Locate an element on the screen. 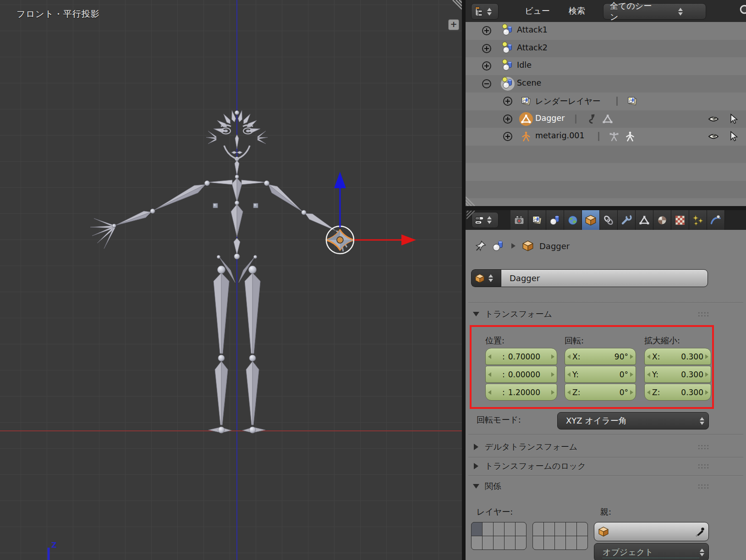 The image size is (746, 560). outliner-item-label: Scene is located at coordinates (529, 83).